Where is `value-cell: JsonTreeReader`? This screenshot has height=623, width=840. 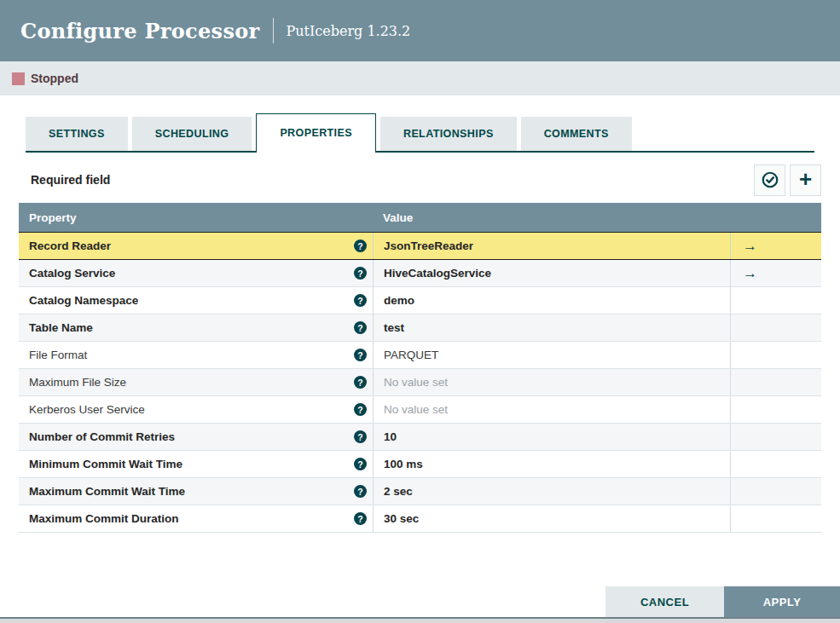
value-cell: JsonTreeReader is located at coordinates (551, 245).